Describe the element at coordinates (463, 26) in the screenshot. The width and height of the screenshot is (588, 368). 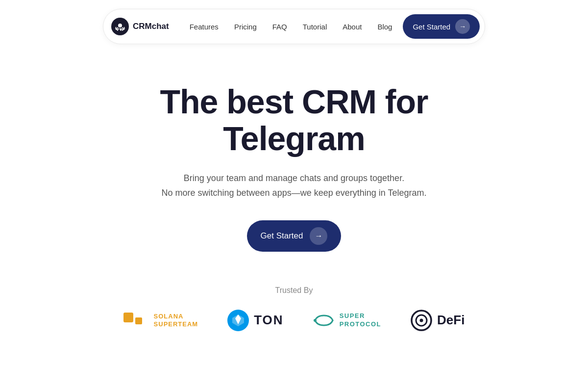
I see `arrow-icon: →` at that location.